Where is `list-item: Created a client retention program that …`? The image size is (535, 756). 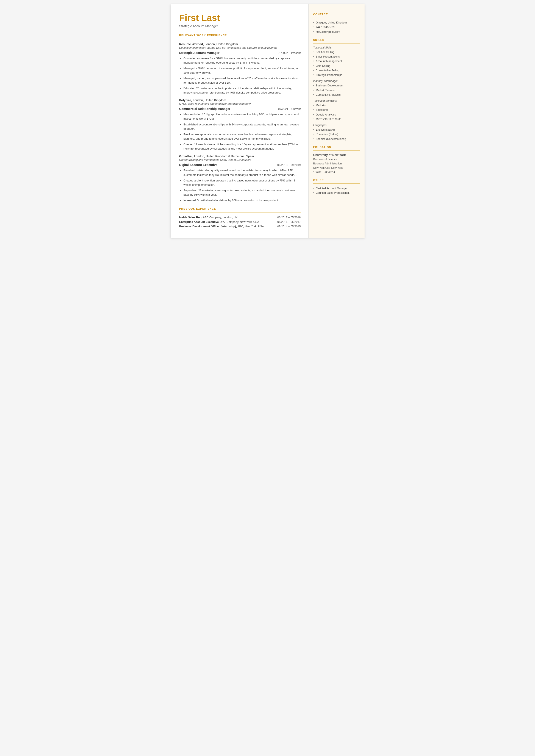
list-item: Created a client retention program that … is located at coordinates (242, 183).